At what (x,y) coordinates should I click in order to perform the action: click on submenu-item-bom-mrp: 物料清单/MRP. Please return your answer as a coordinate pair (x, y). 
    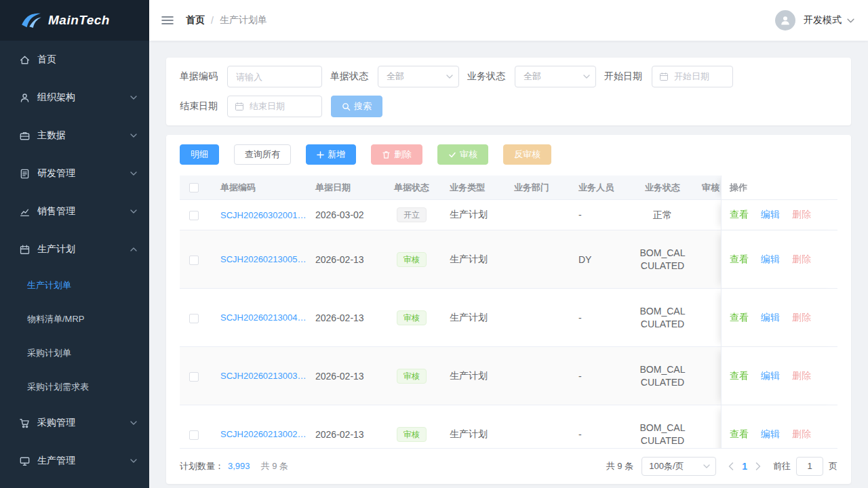
    Looking at the image, I should click on (75, 319).